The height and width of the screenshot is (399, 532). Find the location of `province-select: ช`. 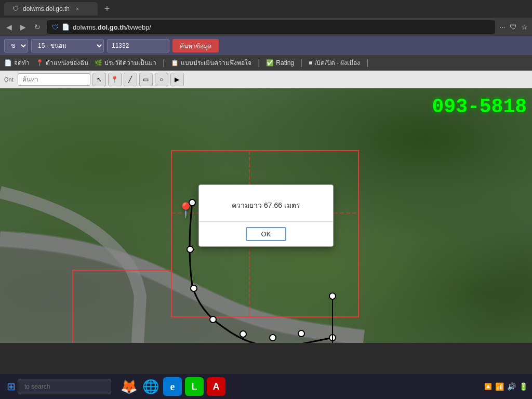

province-select: ช is located at coordinates (16, 46).